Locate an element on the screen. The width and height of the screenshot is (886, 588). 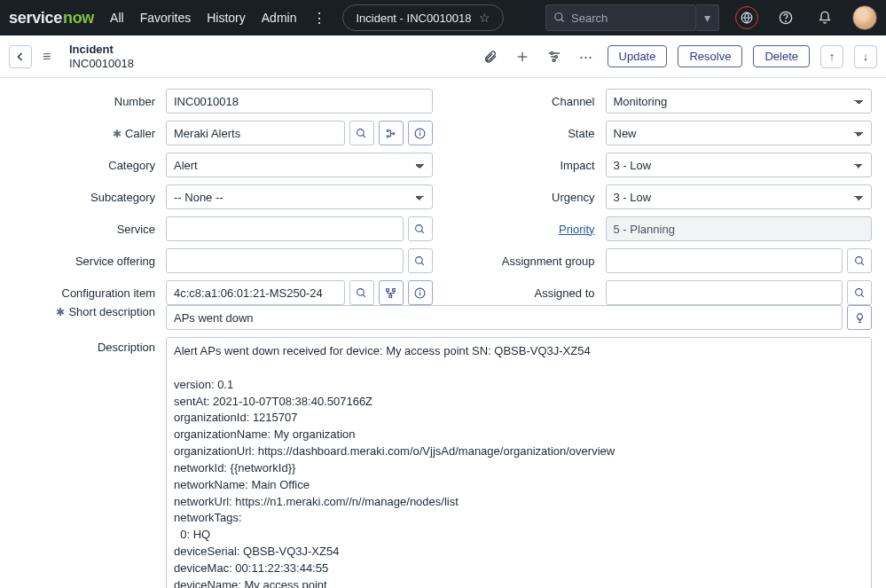
config-item-info-icon is located at coordinates (420, 293).